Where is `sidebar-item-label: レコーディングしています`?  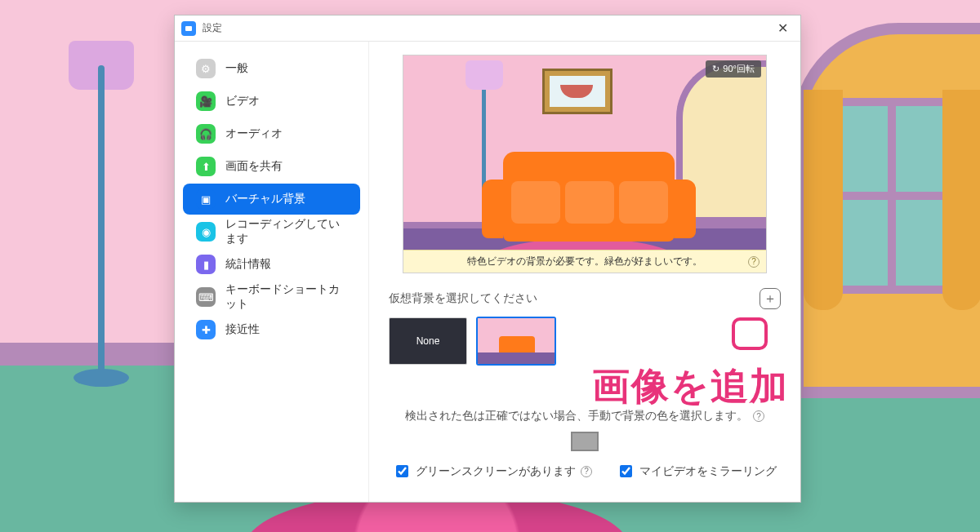 sidebar-item-label: レコーディングしています is located at coordinates (286, 232).